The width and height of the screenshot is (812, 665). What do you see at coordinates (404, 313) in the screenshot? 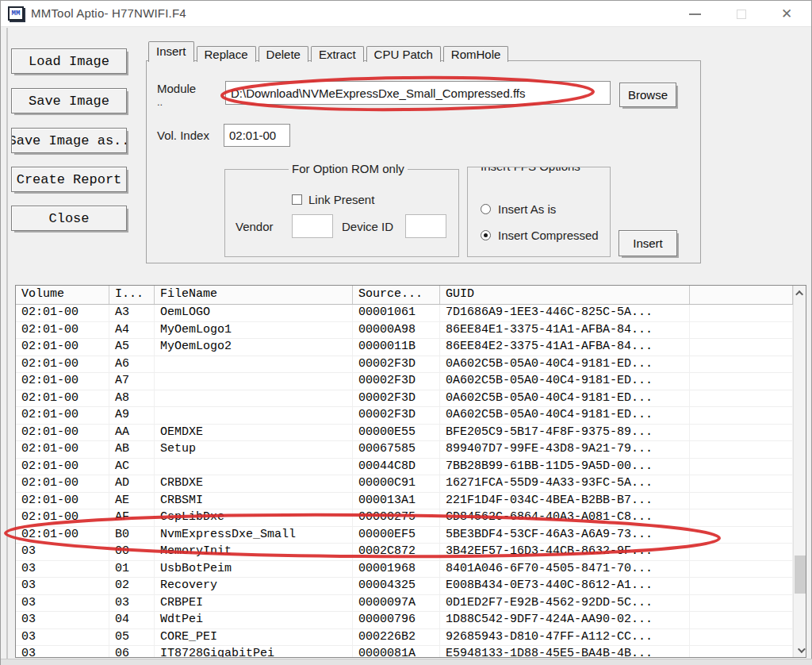
I see `table-row: 02:01-00A3OemLOGO000010617D1686A9-1EE3-4…` at bounding box center [404, 313].